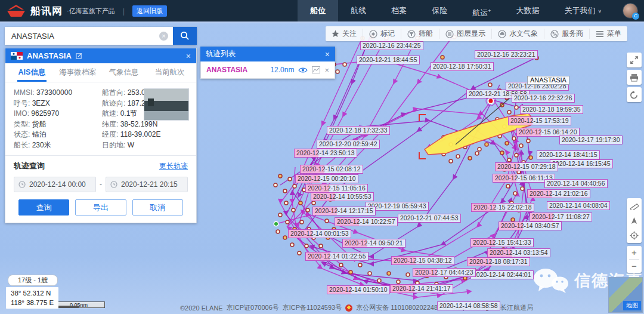 This screenshot has height=314, width=644. Describe the element at coordinates (634, 266) in the screenshot. I see `zoom-out-button: −` at that location.